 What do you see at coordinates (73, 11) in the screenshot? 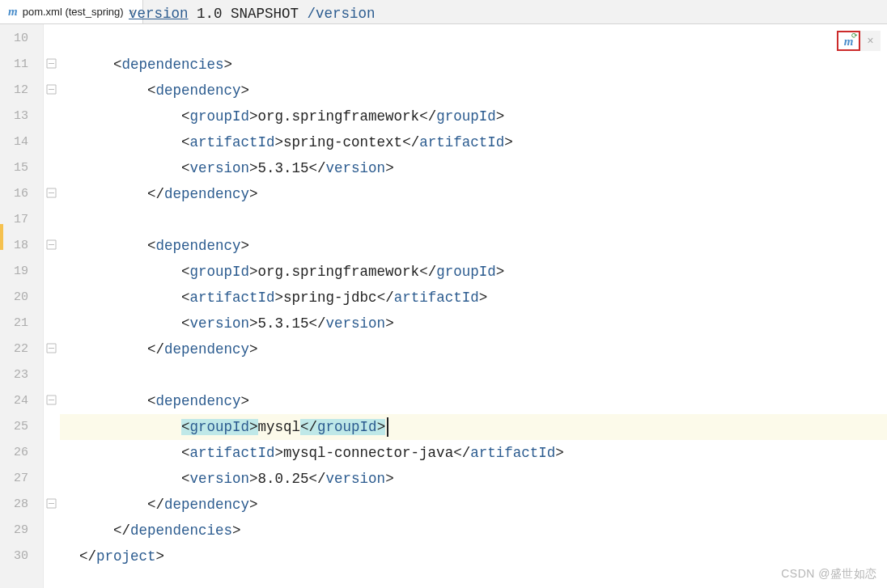
I see `tab-filename: pom.xml (test_spring)` at bounding box center [73, 11].